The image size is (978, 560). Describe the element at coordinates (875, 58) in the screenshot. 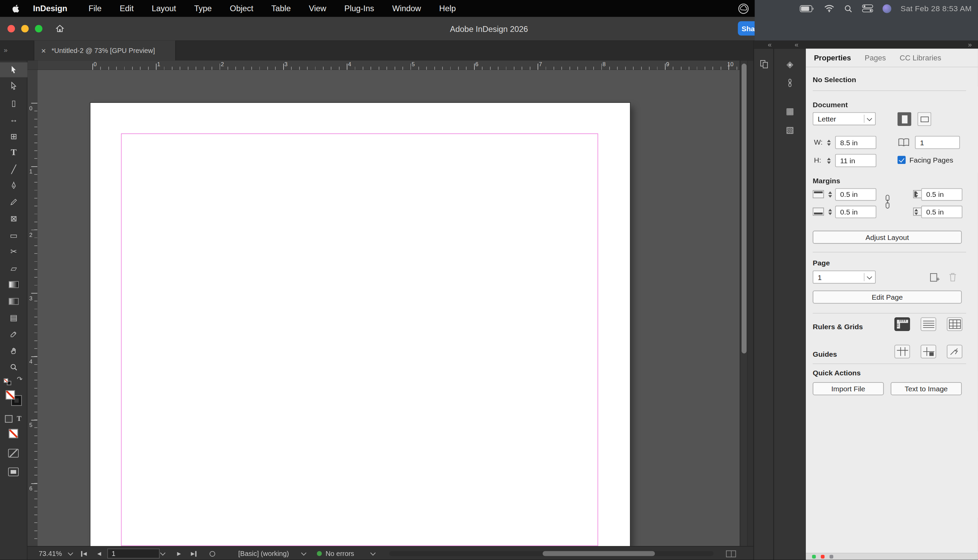

I see `tab-pages: Pages` at that location.